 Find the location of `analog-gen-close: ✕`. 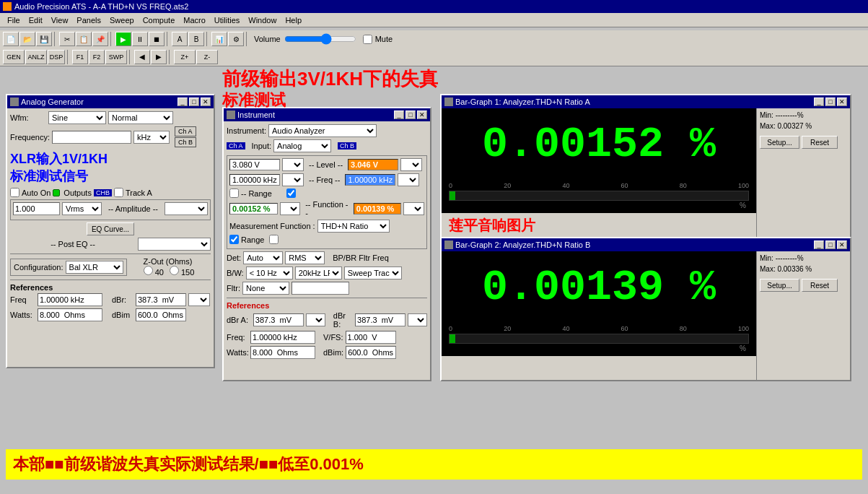

analog-gen-close: ✕ is located at coordinates (206, 102).